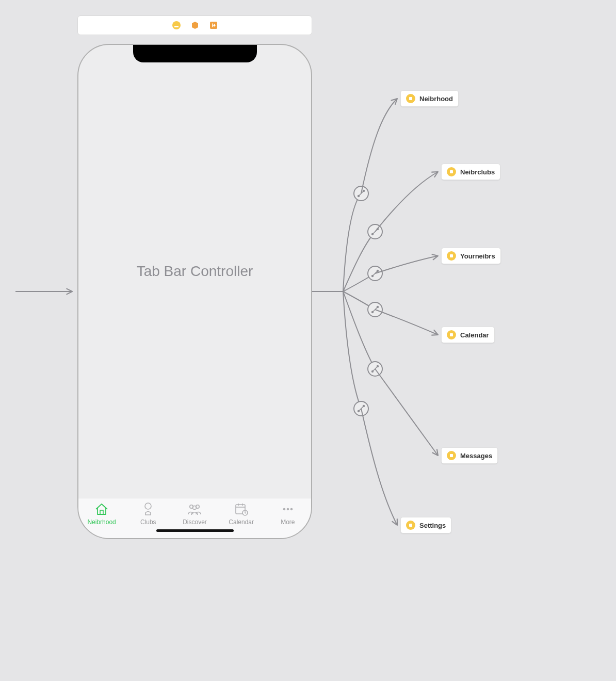  What do you see at coordinates (148, 514) in the screenshot?
I see `tab-clubs: Clubs` at bounding box center [148, 514].